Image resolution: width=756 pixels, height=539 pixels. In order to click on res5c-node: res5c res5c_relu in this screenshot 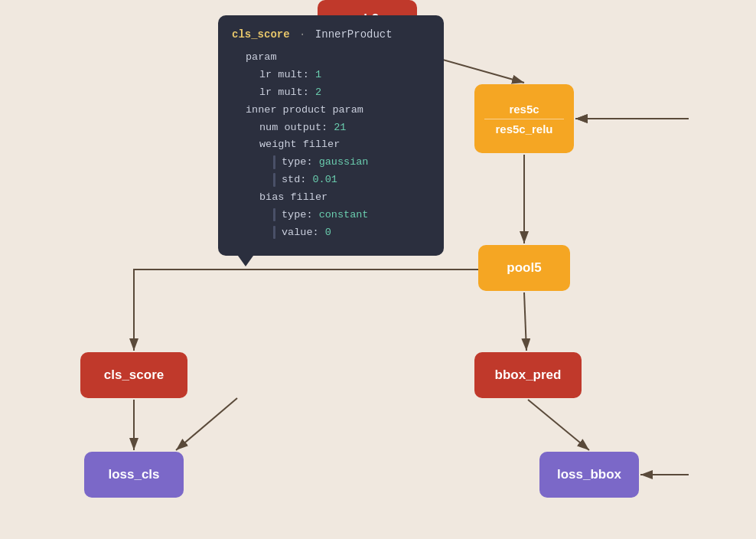, I will do `click(524, 119)`.